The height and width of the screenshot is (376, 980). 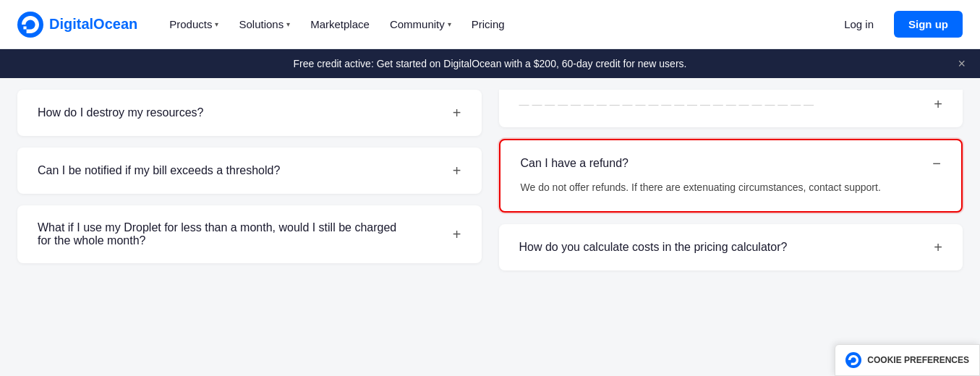 I want to click on nav-label-products: Products, so click(x=191, y=25).